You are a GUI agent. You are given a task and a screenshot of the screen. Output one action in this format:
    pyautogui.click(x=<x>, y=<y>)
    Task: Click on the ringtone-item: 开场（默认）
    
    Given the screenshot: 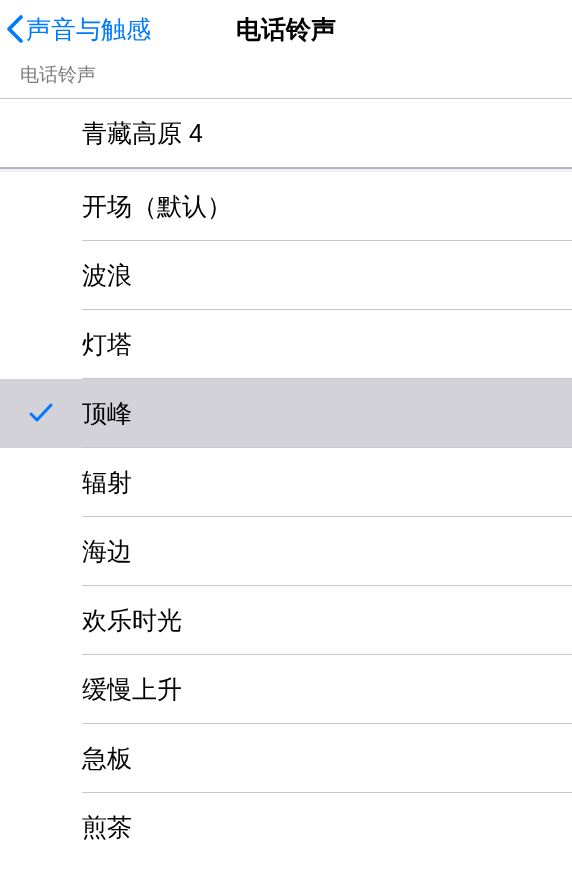 What is the action you would take?
    pyautogui.click(x=286, y=206)
    